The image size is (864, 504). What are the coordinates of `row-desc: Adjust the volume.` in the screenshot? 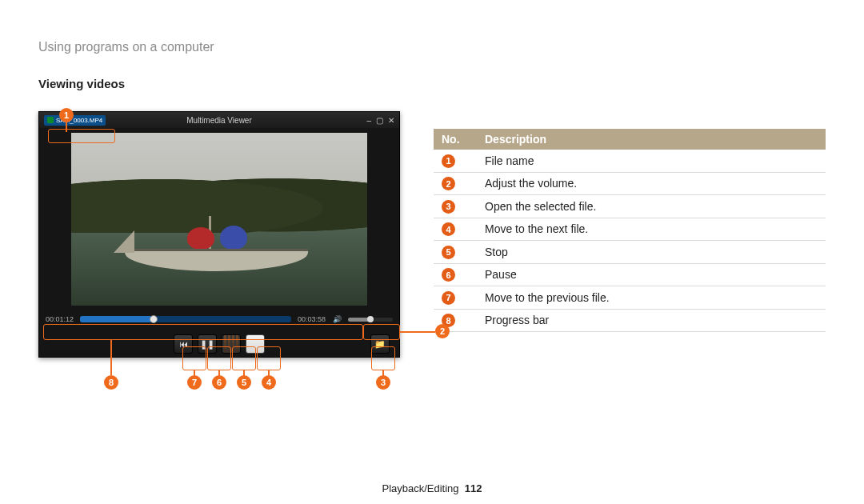 It's located at (651, 184).